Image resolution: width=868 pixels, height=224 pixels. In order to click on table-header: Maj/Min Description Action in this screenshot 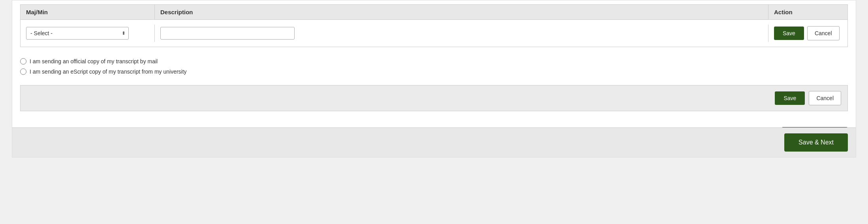, I will do `click(434, 12)`.